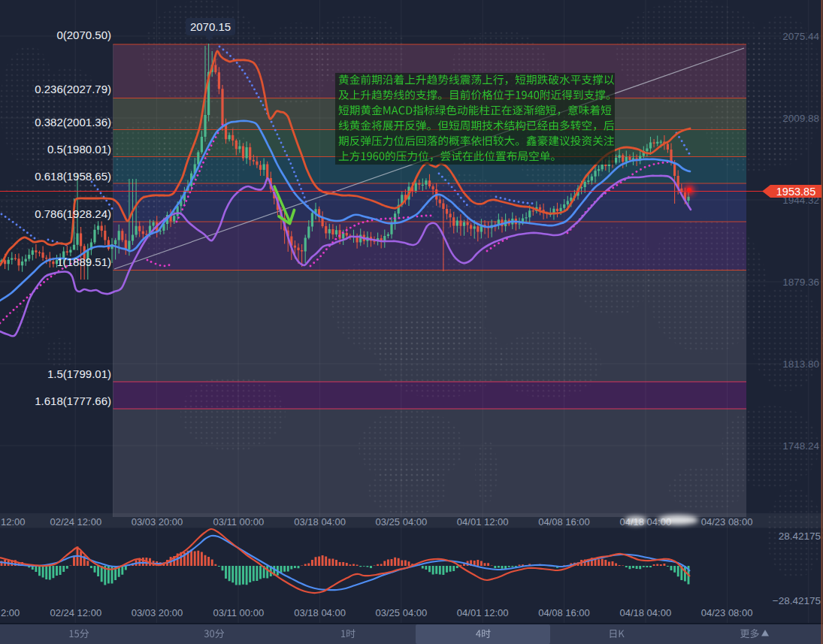 Image resolution: width=823 pixels, height=644 pixels. What do you see at coordinates (80, 149) in the screenshot?
I see `svg-text: 0.5(1980.01)` at bounding box center [80, 149].